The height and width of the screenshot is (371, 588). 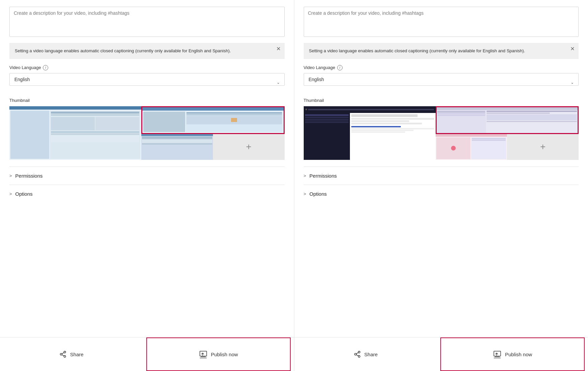 What do you see at coordinates (507, 120) in the screenshot?
I see `thumbnail-selected-right` at bounding box center [507, 120].